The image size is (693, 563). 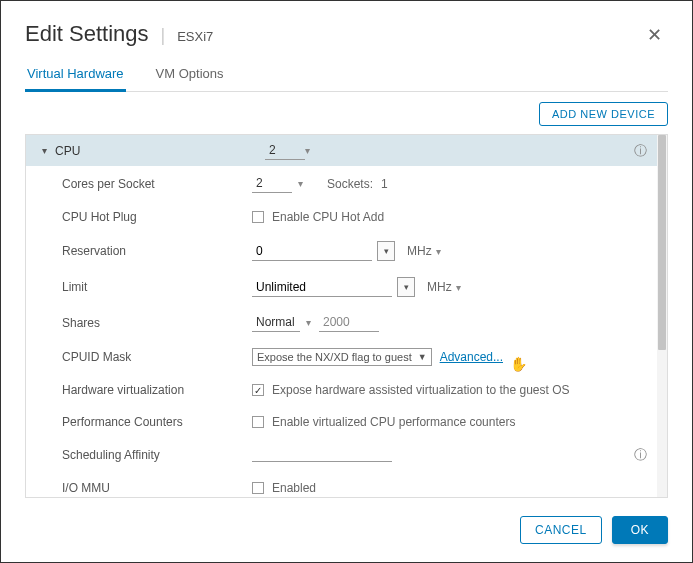 I want to click on iommu-checkbox, so click(x=258, y=488).